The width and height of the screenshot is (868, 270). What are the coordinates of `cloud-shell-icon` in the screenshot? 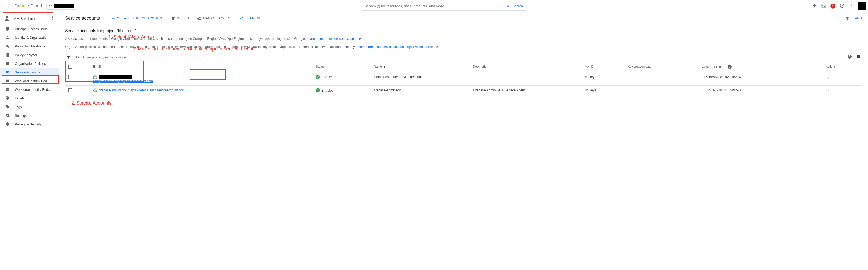 It's located at (824, 6).